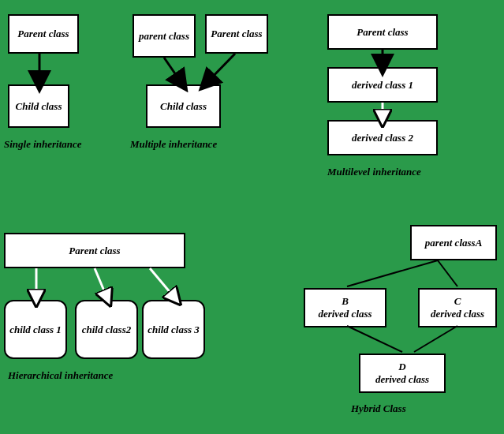 The image size is (504, 434). What do you see at coordinates (43, 144) in the screenshot?
I see `single-section-label: Single inheritance` at bounding box center [43, 144].